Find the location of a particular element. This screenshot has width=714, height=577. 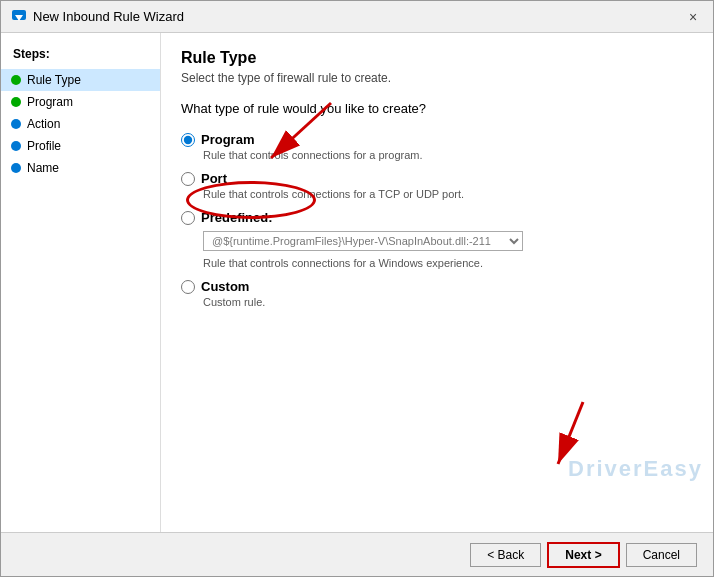

radio-predefined is located at coordinates (188, 218).